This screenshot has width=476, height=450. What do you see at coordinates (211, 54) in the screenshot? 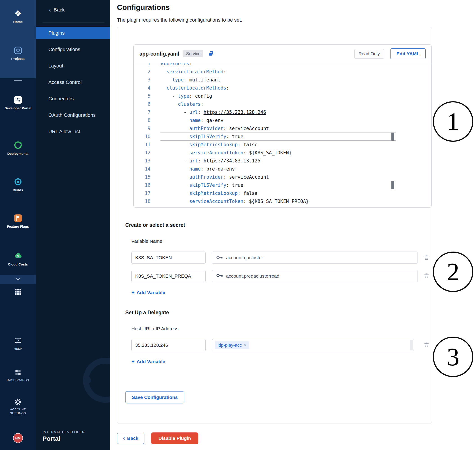
I see `copy-button` at bounding box center [211, 54].